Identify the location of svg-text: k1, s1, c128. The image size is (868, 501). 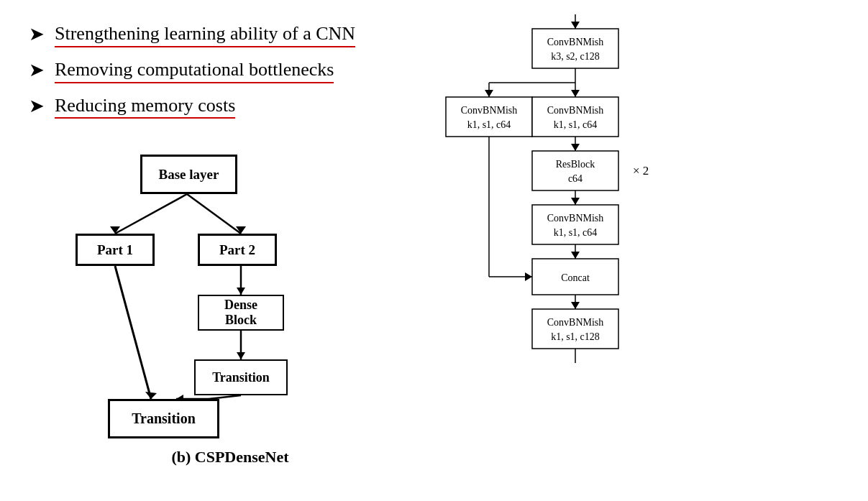
(575, 336).